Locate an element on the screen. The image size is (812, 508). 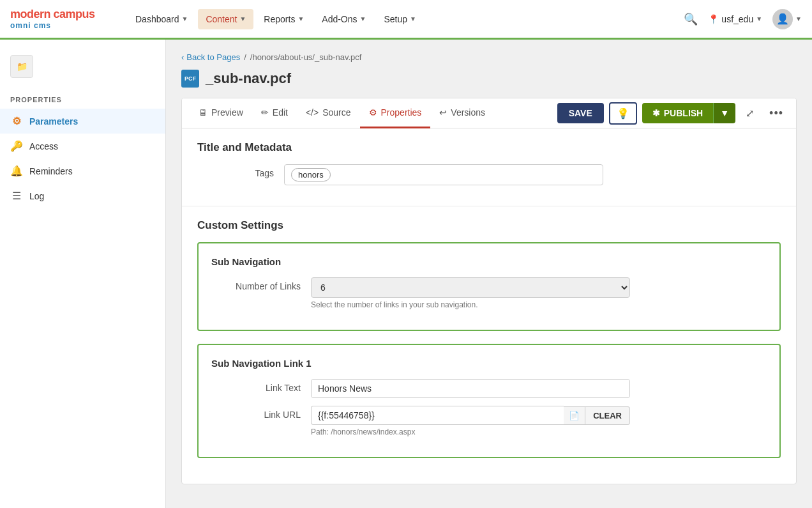
nav-setup: Setup ▼ is located at coordinates (400, 19).